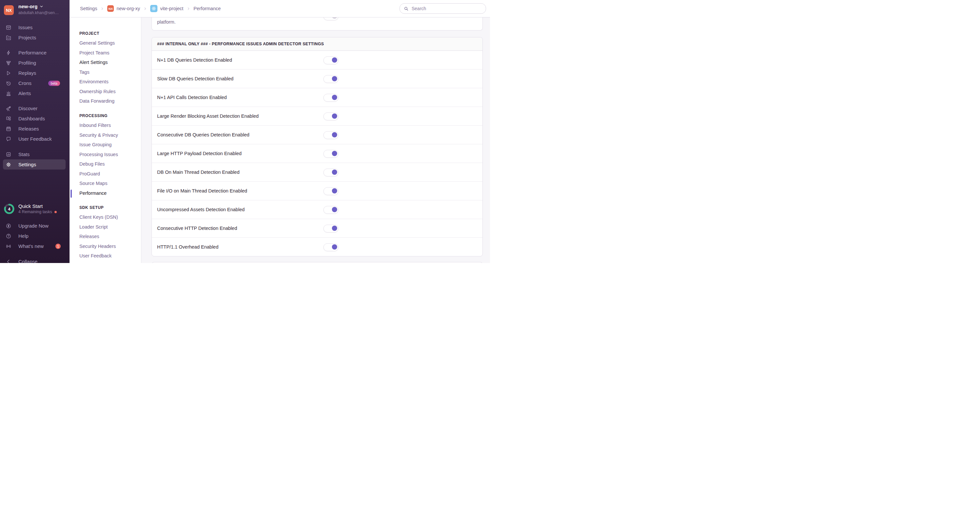  What do you see at coordinates (124, 8) in the screenshot?
I see `breadcrumb-item-new-org-xy: NXnew-org-xy` at bounding box center [124, 8].